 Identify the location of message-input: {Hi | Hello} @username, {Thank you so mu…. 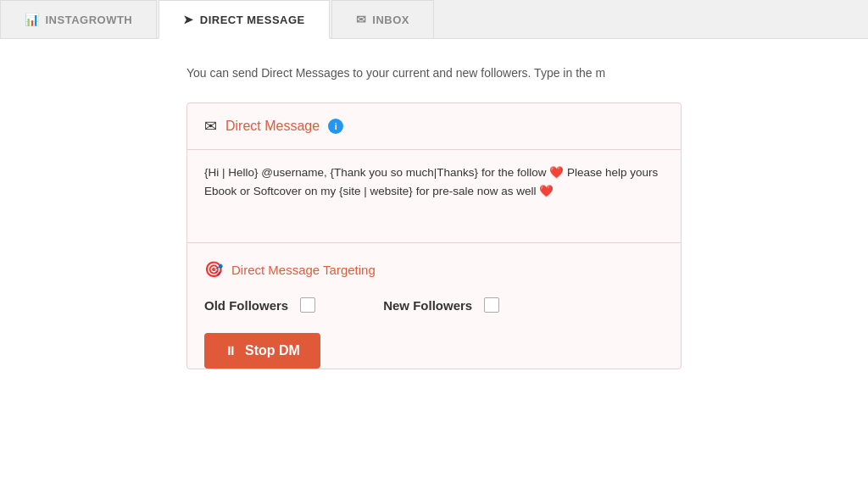
(434, 197).